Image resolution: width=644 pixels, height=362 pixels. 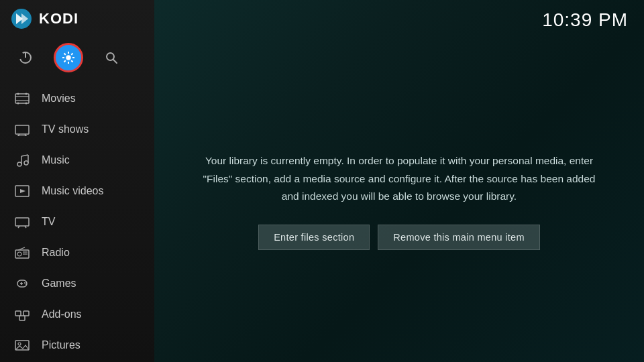 What do you see at coordinates (399, 237) in the screenshot?
I see `action-buttons: Enter files section Remove this main men…` at bounding box center [399, 237].